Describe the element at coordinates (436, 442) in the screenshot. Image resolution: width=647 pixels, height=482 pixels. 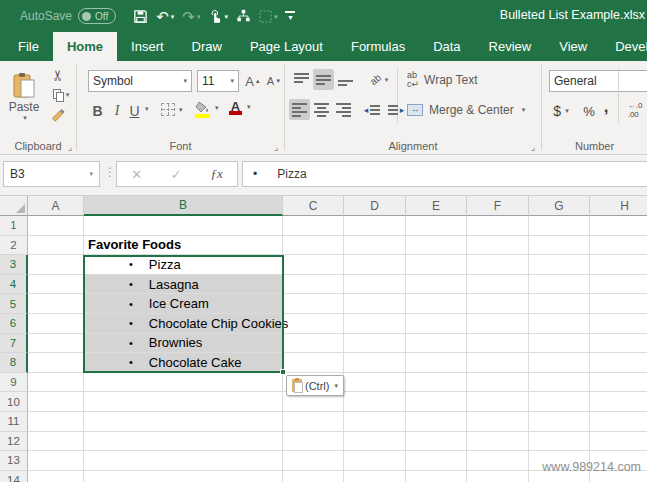
I see `cell-E12` at that location.